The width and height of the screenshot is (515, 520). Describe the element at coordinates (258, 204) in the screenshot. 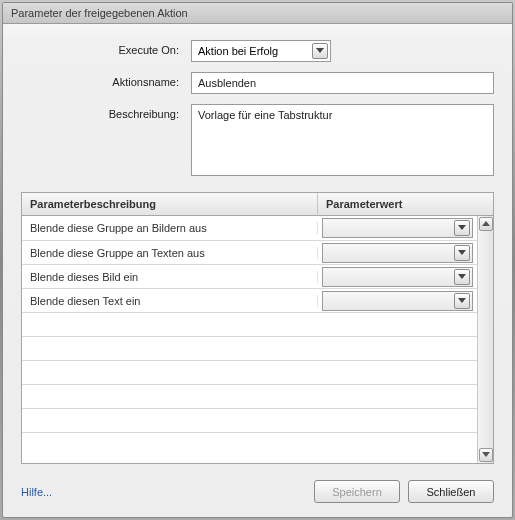

I see `table-header: Parameterbeschreibung Parameterwert` at that location.